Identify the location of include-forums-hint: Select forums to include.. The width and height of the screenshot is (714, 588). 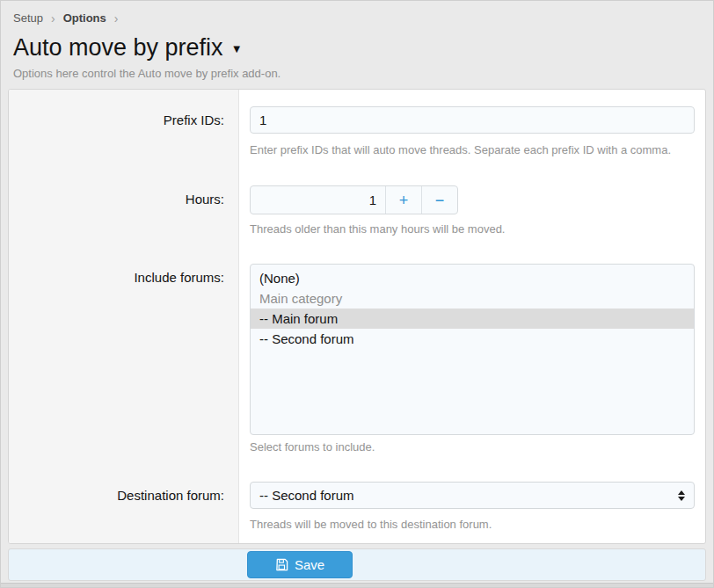
(472, 447).